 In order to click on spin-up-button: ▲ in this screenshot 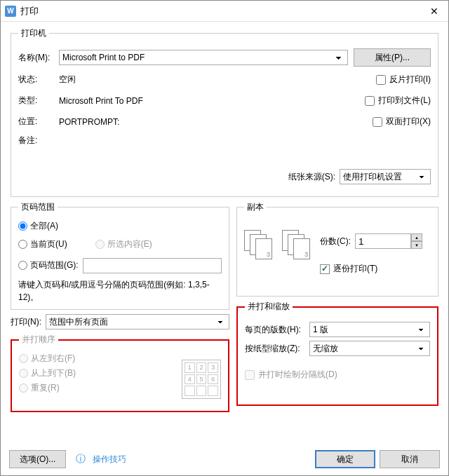, I will do `click(417, 237)`.